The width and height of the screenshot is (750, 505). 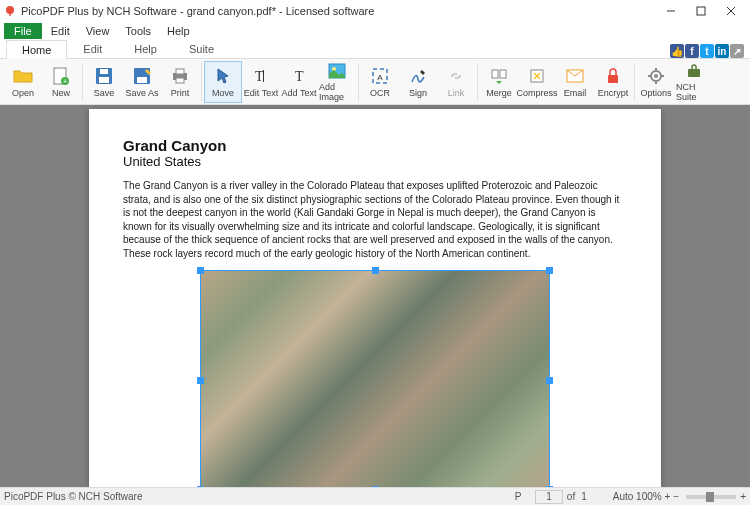 What do you see at coordinates (707, 51) in the screenshot?
I see `twitter-icon: t` at bounding box center [707, 51].